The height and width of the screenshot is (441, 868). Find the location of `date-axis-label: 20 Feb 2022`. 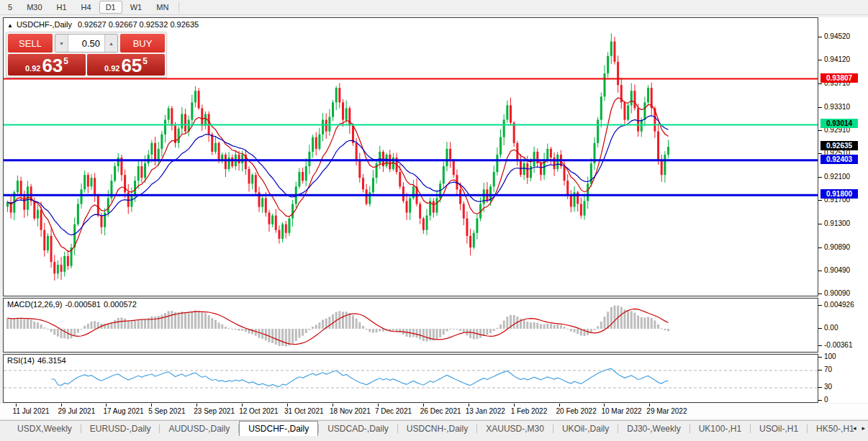

date-axis-label: 20 Feb 2022 is located at coordinates (577, 412).